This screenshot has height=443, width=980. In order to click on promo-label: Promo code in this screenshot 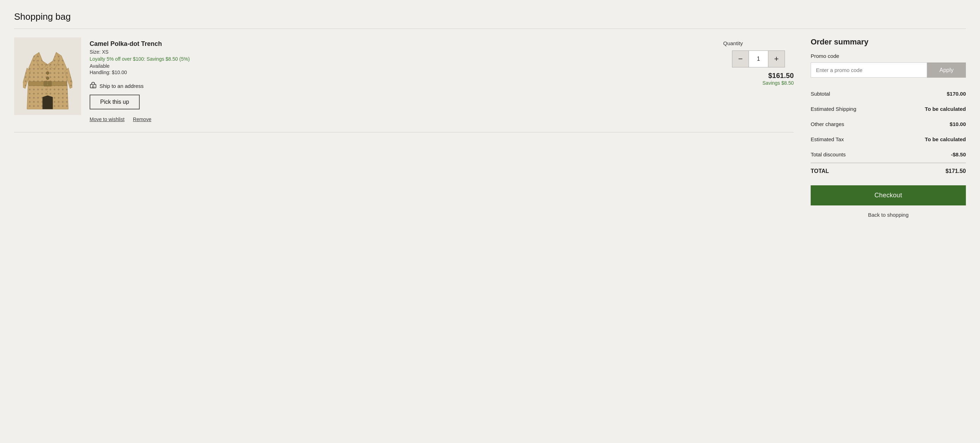, I will do `click(888, 56)`.